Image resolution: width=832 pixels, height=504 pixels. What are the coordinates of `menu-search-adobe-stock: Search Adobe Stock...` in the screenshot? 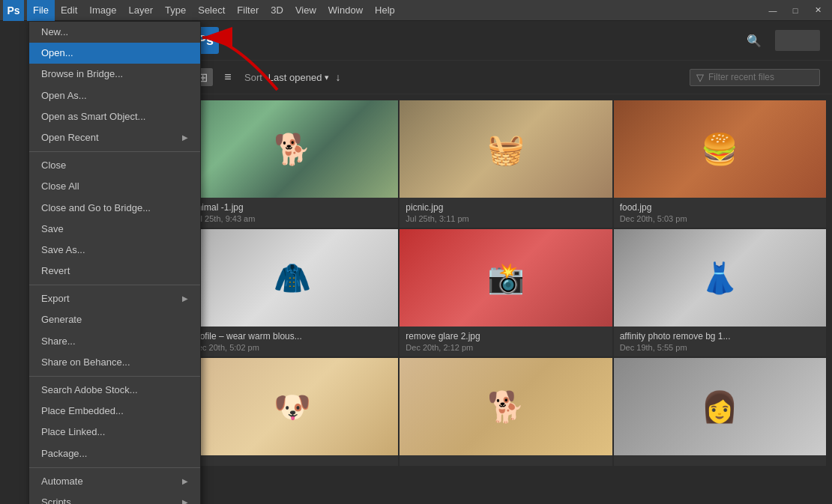 It's located at (115, 390).